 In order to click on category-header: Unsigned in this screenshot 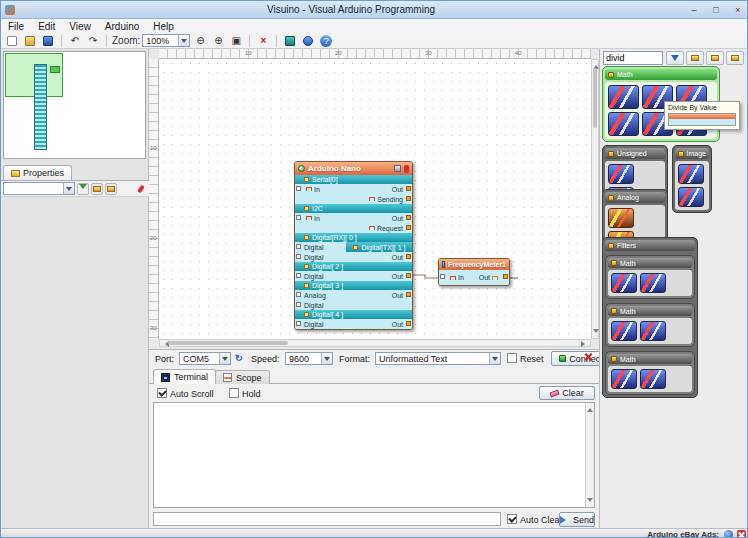, I will do `click(635, 154)`.